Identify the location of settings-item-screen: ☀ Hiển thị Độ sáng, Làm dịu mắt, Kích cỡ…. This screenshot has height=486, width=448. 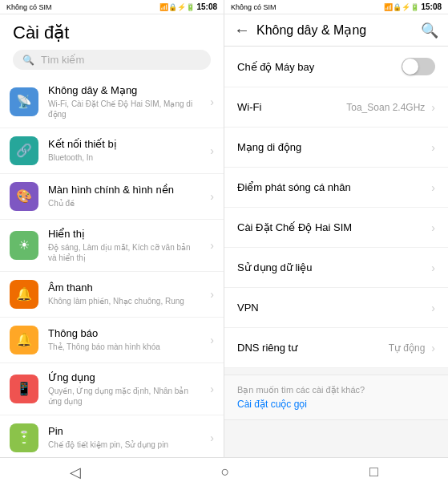
(112, 245).